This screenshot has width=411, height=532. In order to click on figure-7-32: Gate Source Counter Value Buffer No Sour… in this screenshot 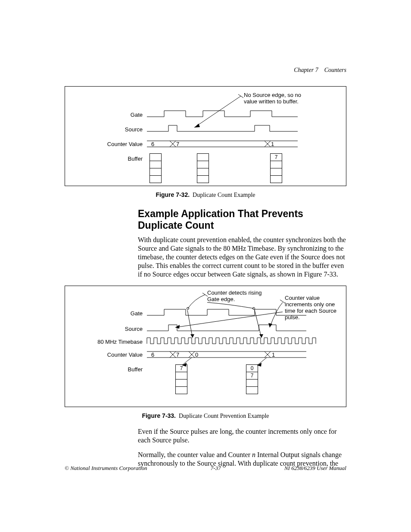, I will do `click(206, 136)`.